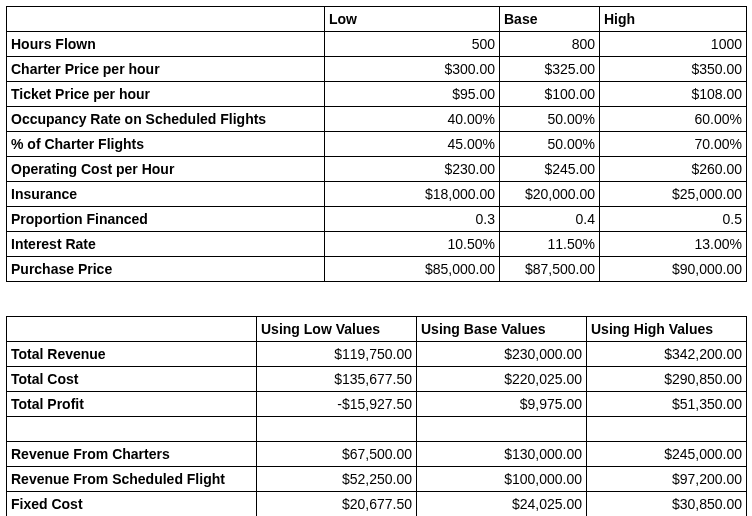  What do you see at coordinates (674, 194) in the screenshot?
I see `cell-high: $25,000.00` at bounding box center [674, 194].